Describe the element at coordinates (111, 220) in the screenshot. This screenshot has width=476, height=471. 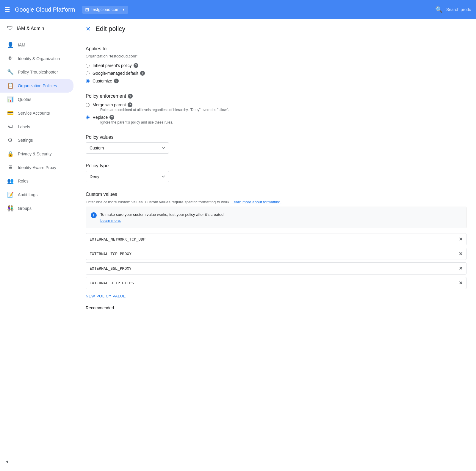
I see `info-learn-more-link: Learn more.` at that location.